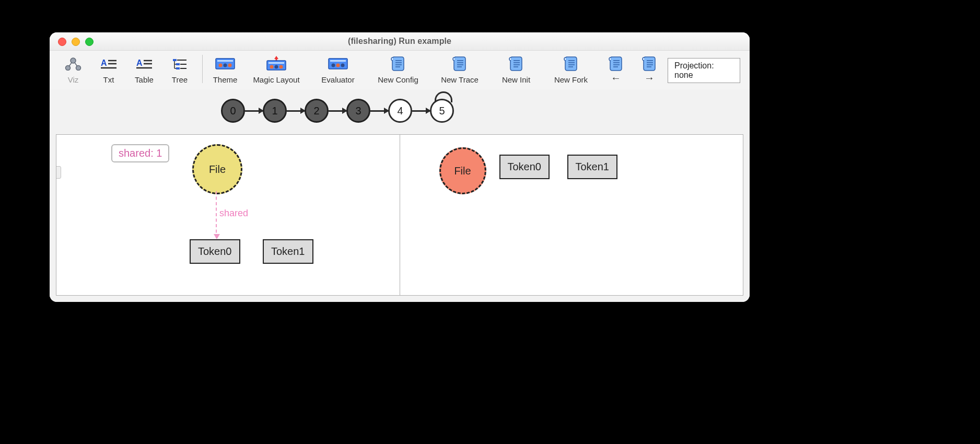  What do you see at coordinates (398, 79) in the screenshot?
I see `new-config-label: New Config` at bounding box center [398, 79].